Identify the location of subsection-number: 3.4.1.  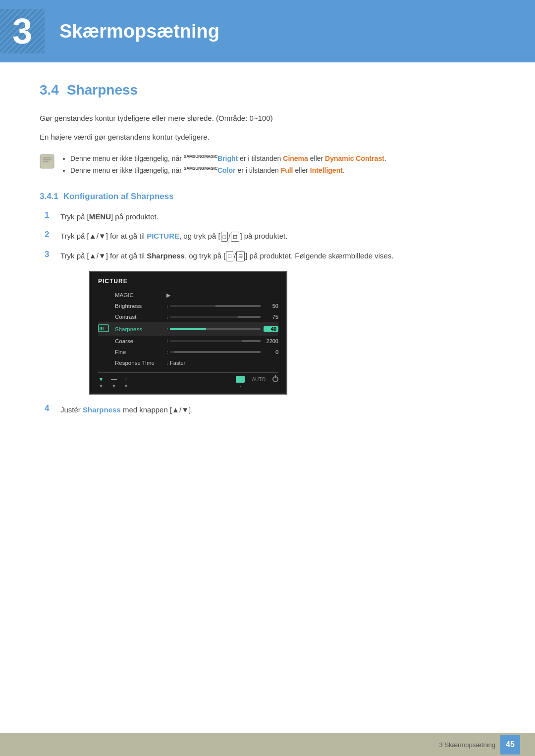
(49, 197).